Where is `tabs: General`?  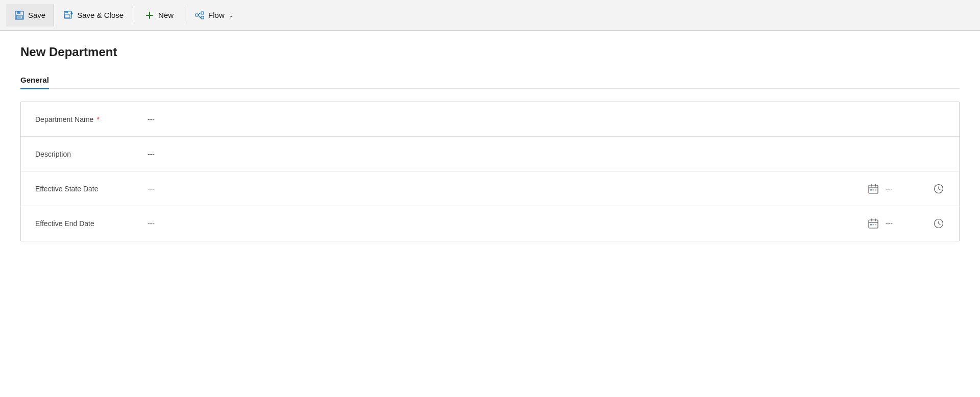 tabs: General is located at coordinates (490, 81).